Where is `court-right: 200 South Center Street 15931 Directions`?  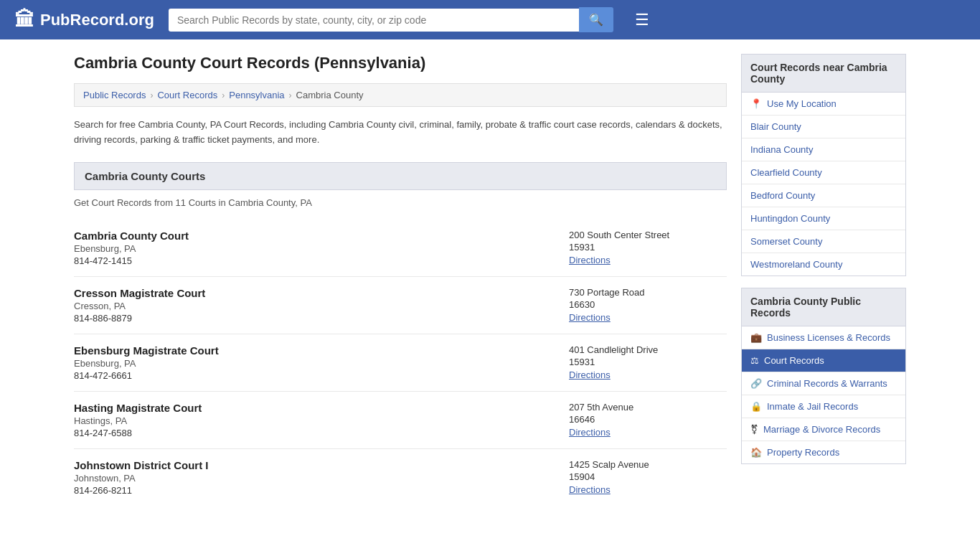
court-right: 200 South Center Street 15931 Directions is located at coordinates (641, 248).